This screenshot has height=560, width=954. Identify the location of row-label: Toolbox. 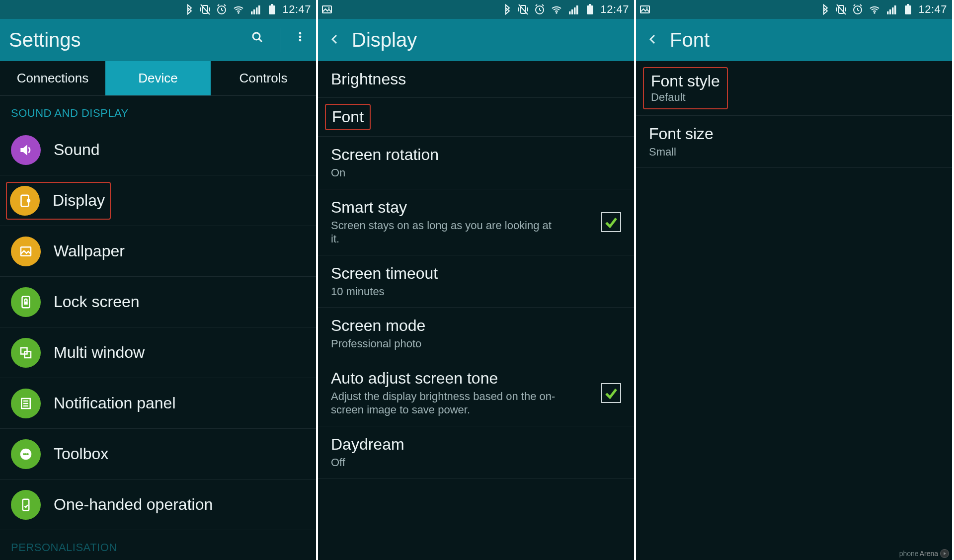
(81, 454).